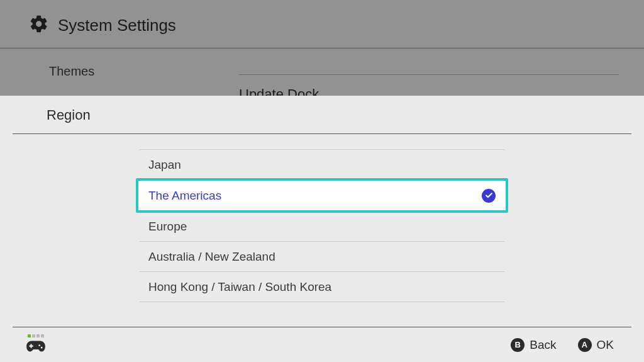 The width and height of the screenshot is (644, 362). I want to click on region-option-label: Europe, so click(167, 227).